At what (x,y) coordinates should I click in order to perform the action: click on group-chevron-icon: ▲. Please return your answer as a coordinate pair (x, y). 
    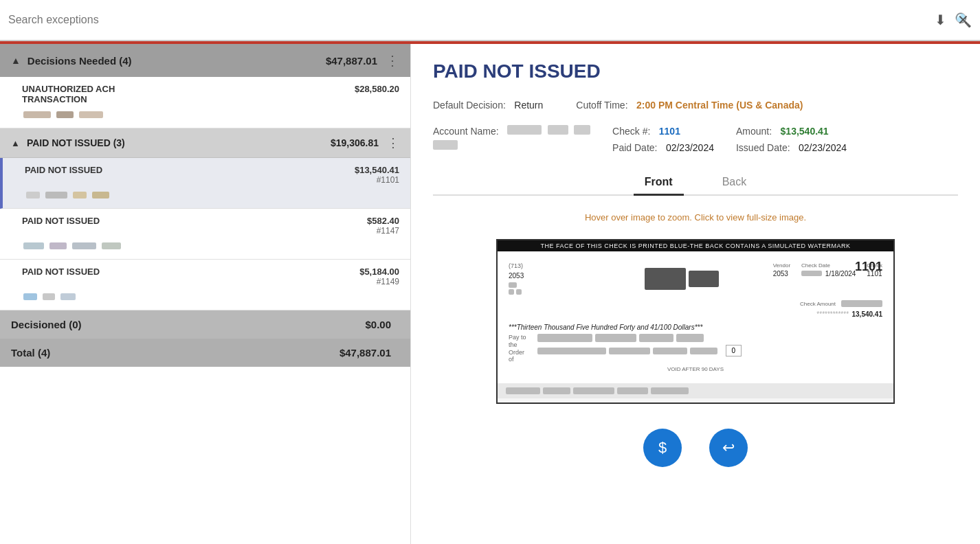
    Looking at the image, I should click on (15, 143).